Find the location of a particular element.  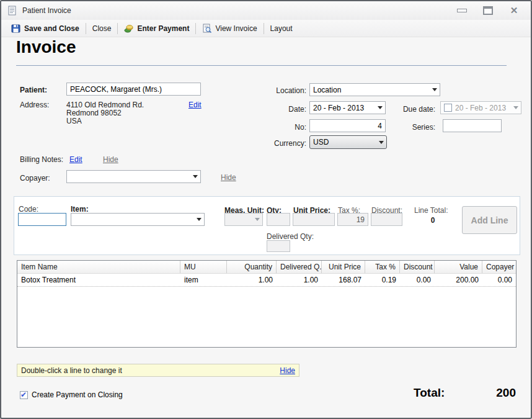

invoice-no-value: 4 is located at coordinates (379, 126).